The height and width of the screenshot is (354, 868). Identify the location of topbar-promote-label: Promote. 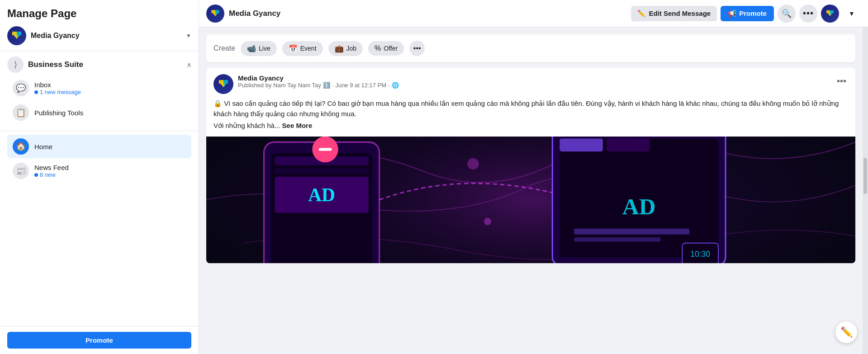
(753, 14).